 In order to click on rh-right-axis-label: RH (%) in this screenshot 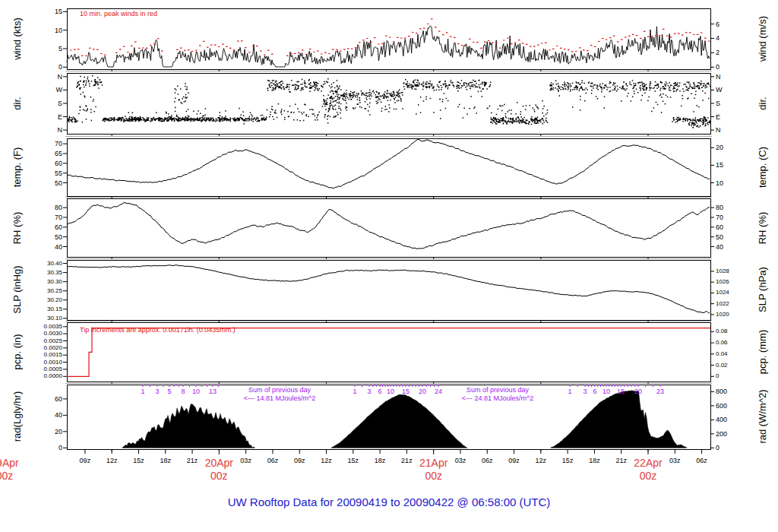, I will do `click(763, 228)`.